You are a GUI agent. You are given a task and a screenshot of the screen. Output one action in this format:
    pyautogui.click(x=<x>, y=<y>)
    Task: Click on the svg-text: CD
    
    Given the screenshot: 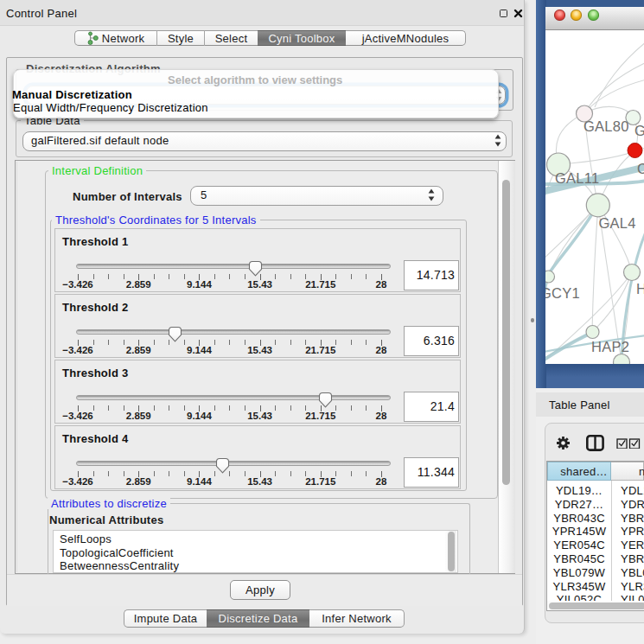 What is the action you would take?
    pyautogui.click(x=641, y=169)
    